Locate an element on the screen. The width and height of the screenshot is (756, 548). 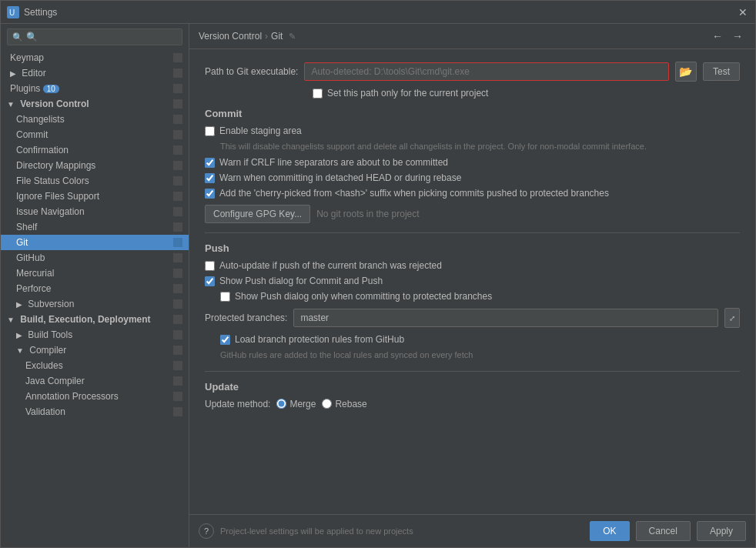
configure-gpg-button: Configure GPG Key... is located at coordinates (257, 214).